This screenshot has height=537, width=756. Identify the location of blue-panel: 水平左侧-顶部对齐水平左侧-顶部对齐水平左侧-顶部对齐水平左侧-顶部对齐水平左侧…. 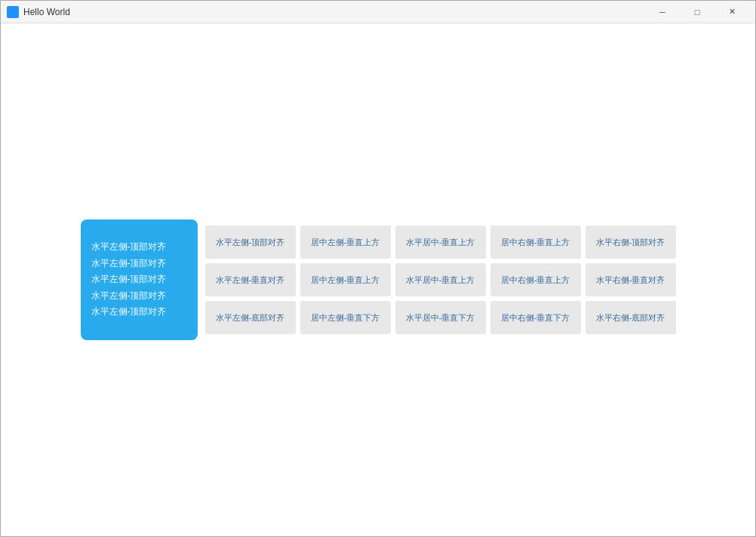
(139, 280).